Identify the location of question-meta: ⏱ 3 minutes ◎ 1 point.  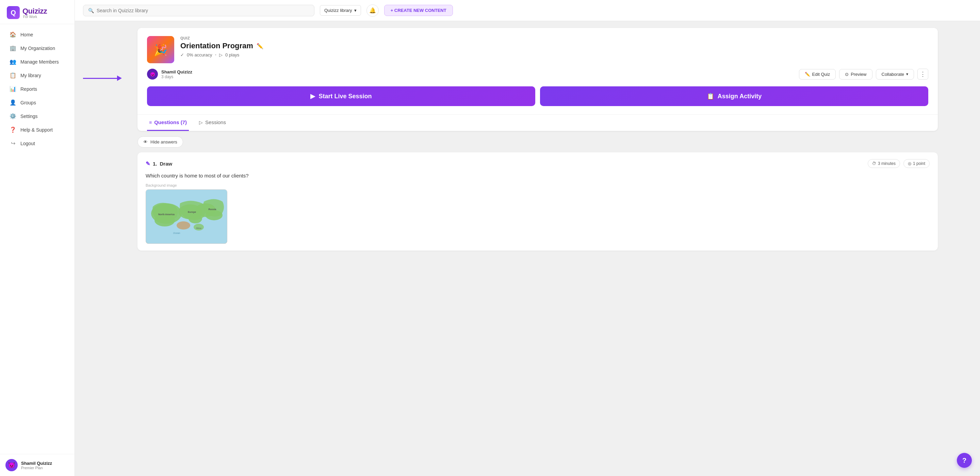
(899, 163).